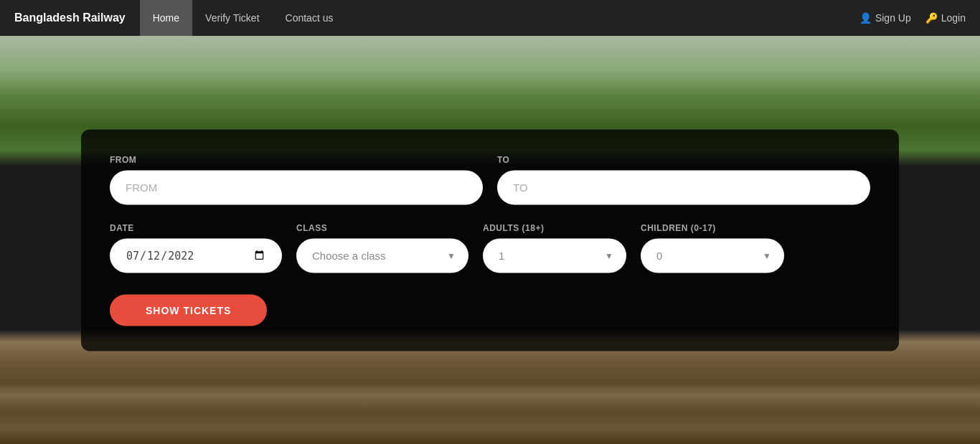  What do you see at coordinates (684, 187) in the screenshot?
I see `to-input` at bounding box center [684, 187].